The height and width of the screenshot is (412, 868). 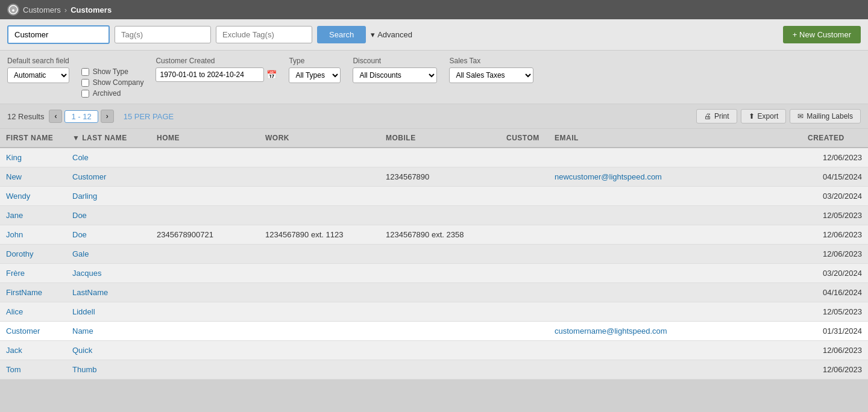 What do you see at coordinates (205, 139) in the screenshot?
I see `col-header-home: HOME` at bounding box center [205, 139].